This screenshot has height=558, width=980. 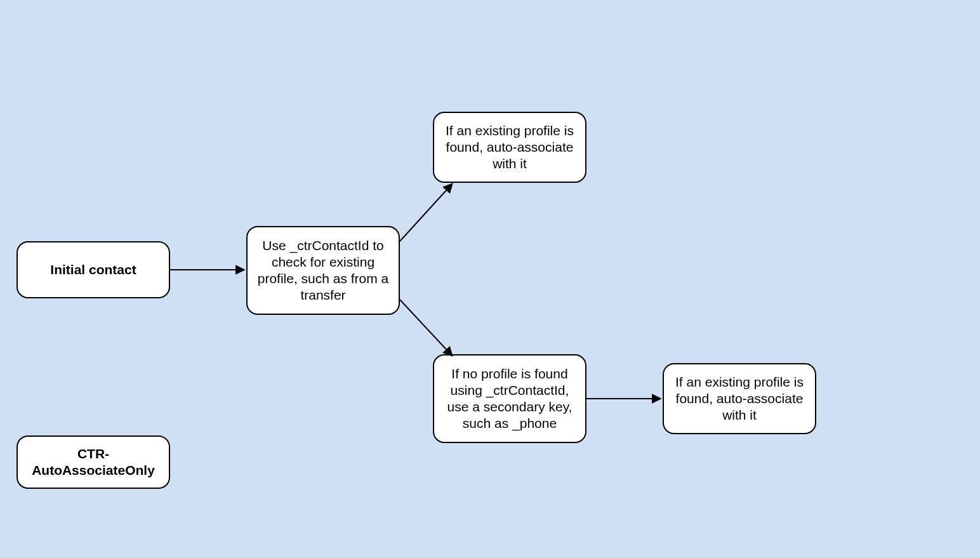 I want to click on node-profile-found-top: If an existing profile is found, auto-as…, so click(x=510, y=147).